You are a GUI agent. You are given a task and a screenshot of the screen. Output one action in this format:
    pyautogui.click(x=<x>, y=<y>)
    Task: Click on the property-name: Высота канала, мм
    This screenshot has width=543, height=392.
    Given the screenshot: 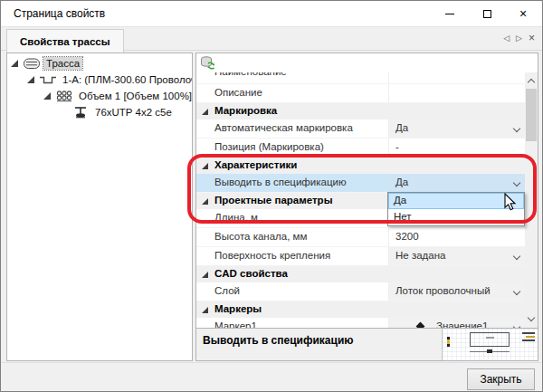 What is the action you would take?
    pyautogui.click(x=261, y=236)
    